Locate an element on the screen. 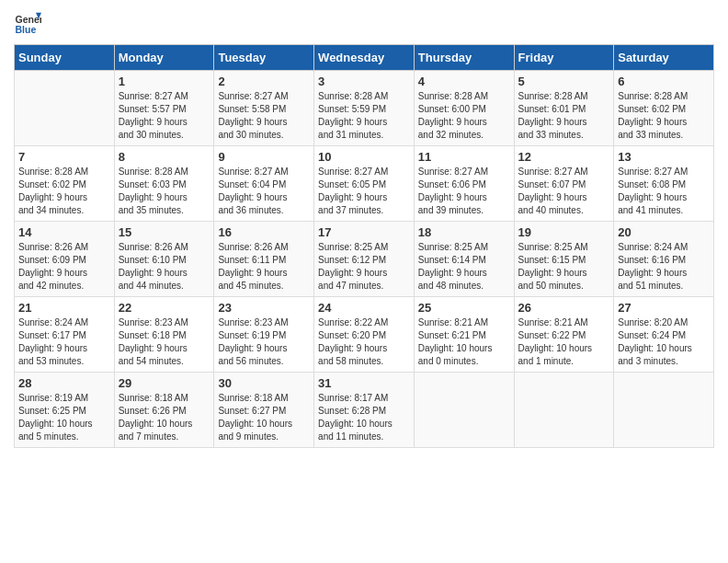 The height and width of the screenshot is (563, 728). calendar-cell: 12Sunrise: 8:27 AM Sunset: 6:07 PM Dayli… is located at coordinates (564, 184).